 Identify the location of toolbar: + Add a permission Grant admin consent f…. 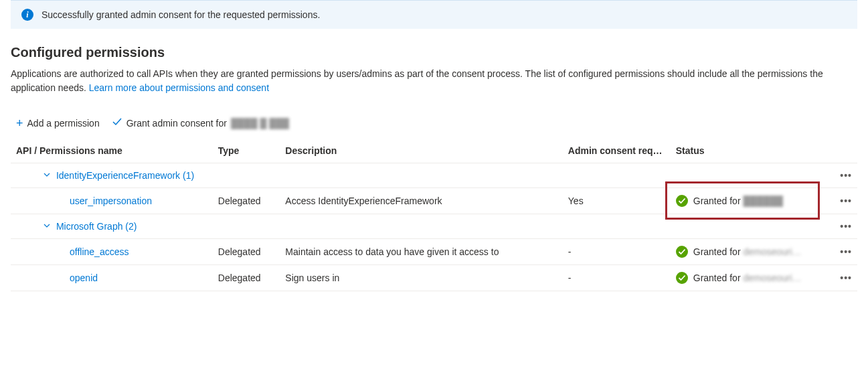
(434, 125).